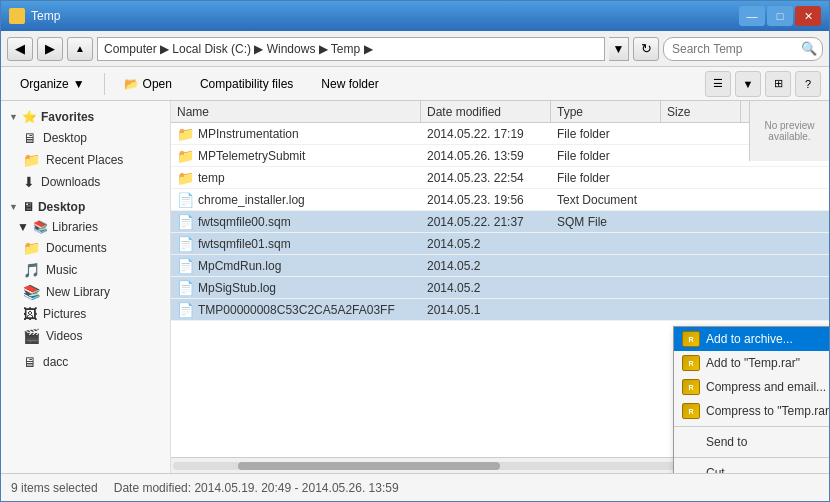 The height and width of the screenshot is (502, 830). Describe the element at coordinates (86, 138) in the screenshot. I see `sidebar-item-desktop: 🖥 Desktop` at that location.